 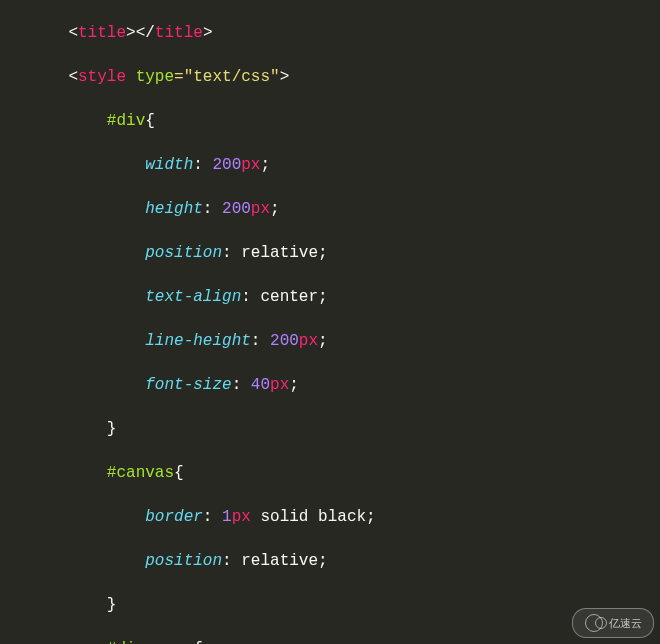 I want to click on code-line: <title></title>, so click(x=330, y=33).